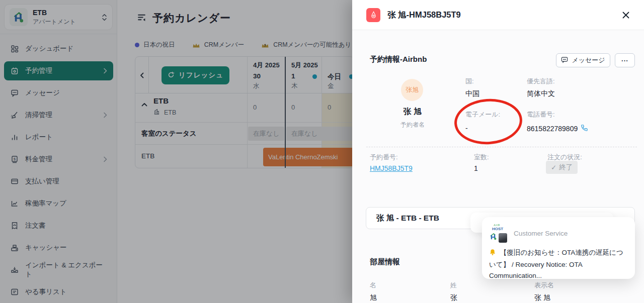 Image resolution: width=644 pixels, height=303 pixels. What do you see at coordinates (540, 233) in the screenshot?
I see `toast-sender: Customer Service` at bounding box center [540, 233].